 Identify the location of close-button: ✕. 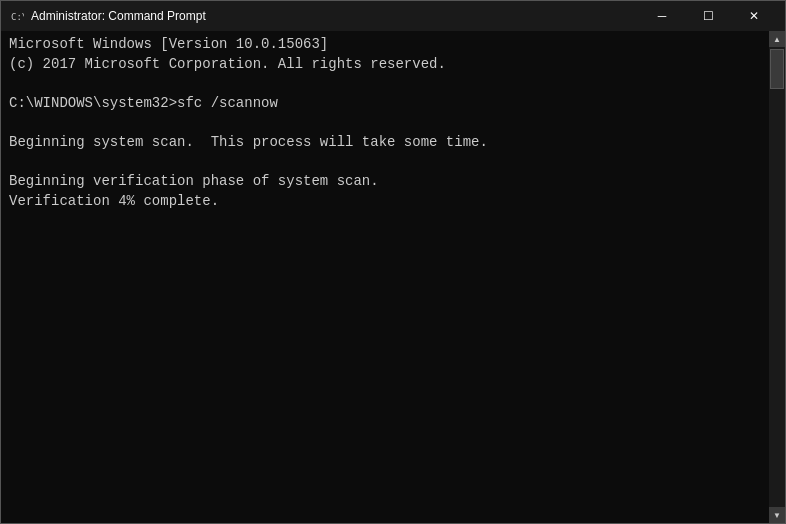
(754, 16).